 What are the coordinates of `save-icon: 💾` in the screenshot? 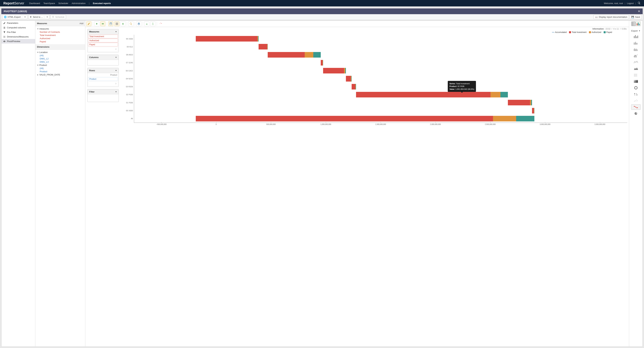 It's located at (632, 17).